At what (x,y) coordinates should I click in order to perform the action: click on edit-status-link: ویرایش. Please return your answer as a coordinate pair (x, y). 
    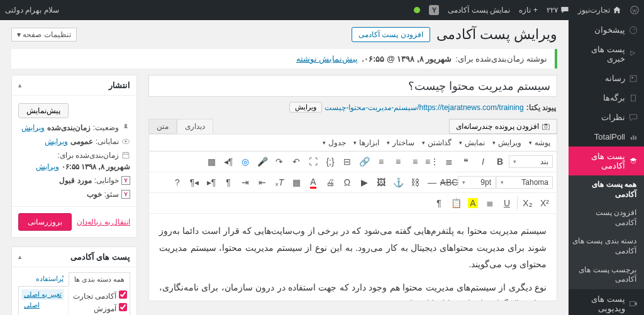
    Looking at the image, I should click on (33, 128).